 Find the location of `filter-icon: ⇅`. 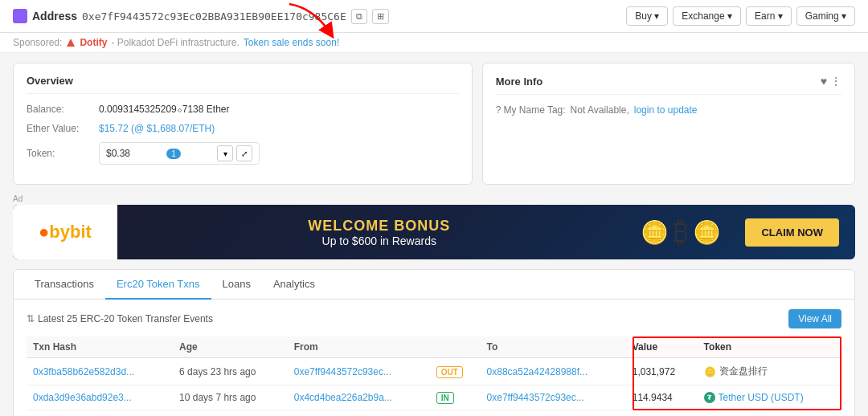

filter-icon: ⇅ is located at coordinates (31, 319).